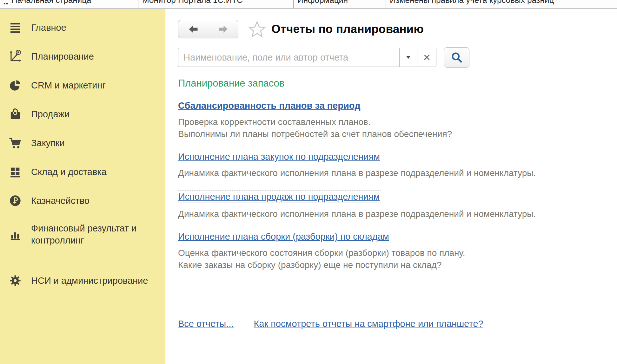  I want to click on tab-its-portal-monitor: Монитор Портала 1С:ИТС, so click(216, 4).